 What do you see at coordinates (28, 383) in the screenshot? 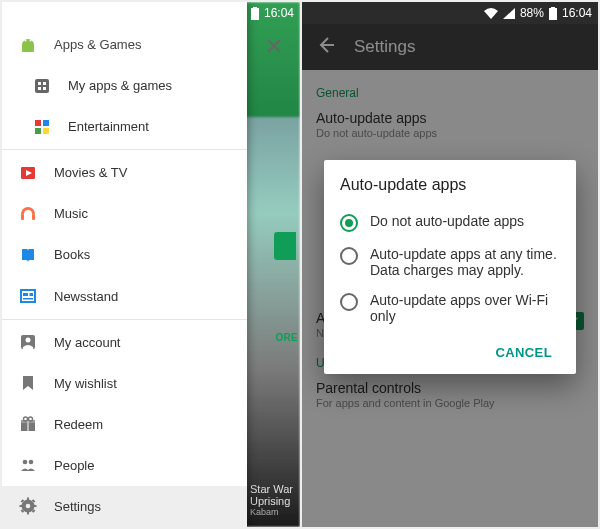
I see `bookmark-icon` at bounding box center [28, 383].